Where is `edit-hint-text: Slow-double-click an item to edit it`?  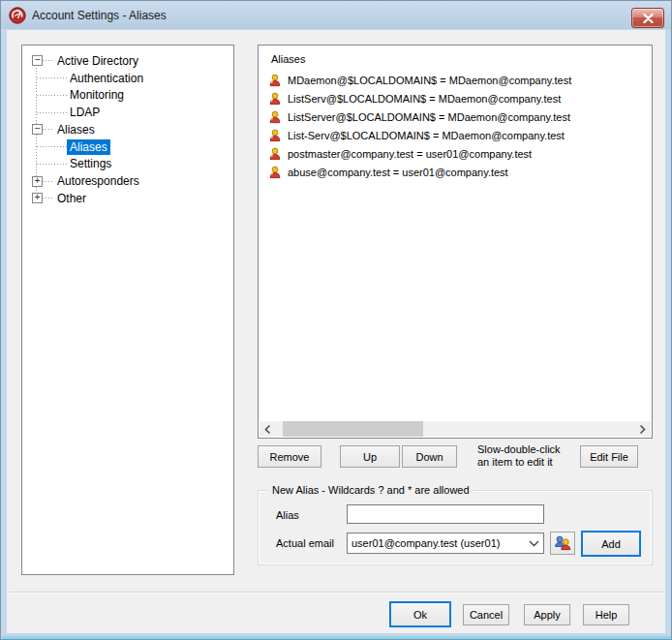 edit-hint-text: Slow-double-click an item to edit it is located at coordinates (531, 455).